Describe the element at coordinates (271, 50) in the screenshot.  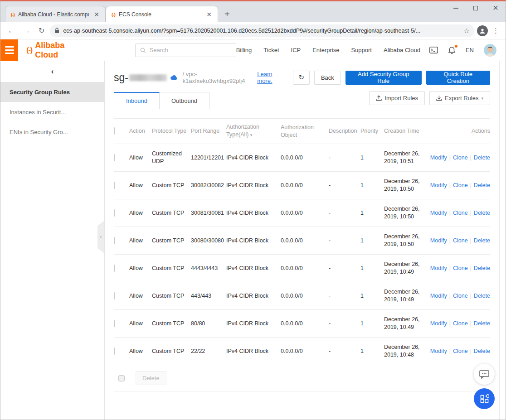
I see `topnav-menu-item: Ticket` at that location.